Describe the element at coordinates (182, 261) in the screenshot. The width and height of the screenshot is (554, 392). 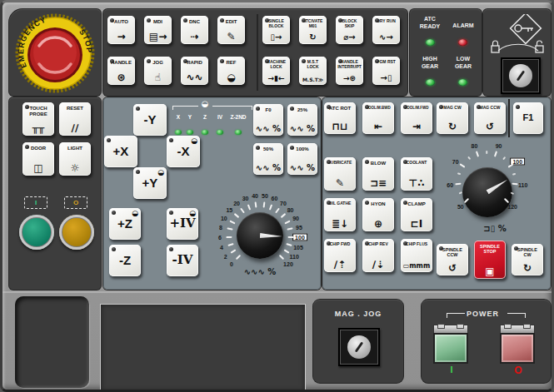
I see `jog-key-minus-iv: -IV` at that location.